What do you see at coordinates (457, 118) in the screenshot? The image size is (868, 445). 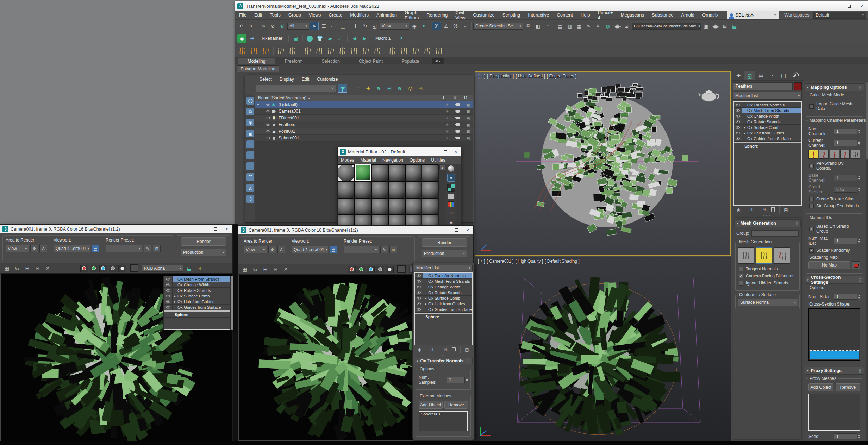 I see `renderable-toggle` at bounding box center [457, 118].